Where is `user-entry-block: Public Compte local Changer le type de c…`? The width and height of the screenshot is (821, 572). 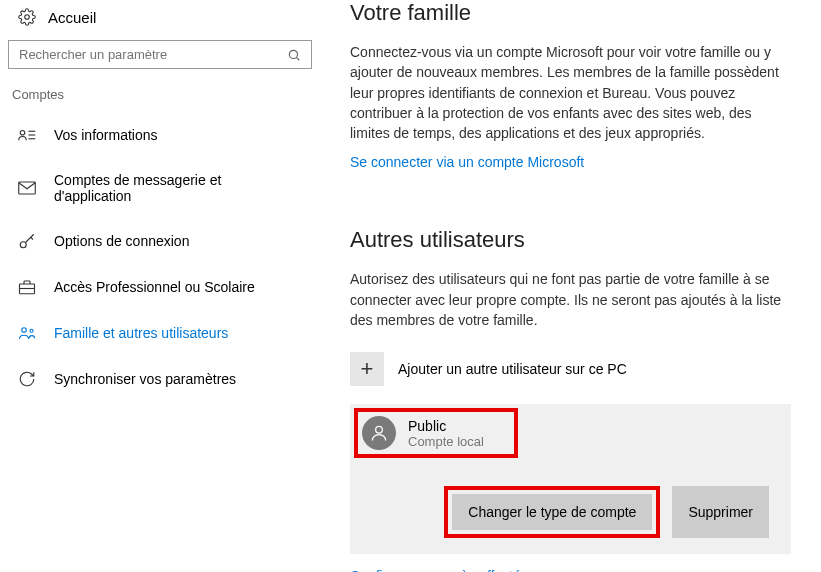 user-entry-block: Public Compte local Changer le type de c… is located at coordinates (570, 479).